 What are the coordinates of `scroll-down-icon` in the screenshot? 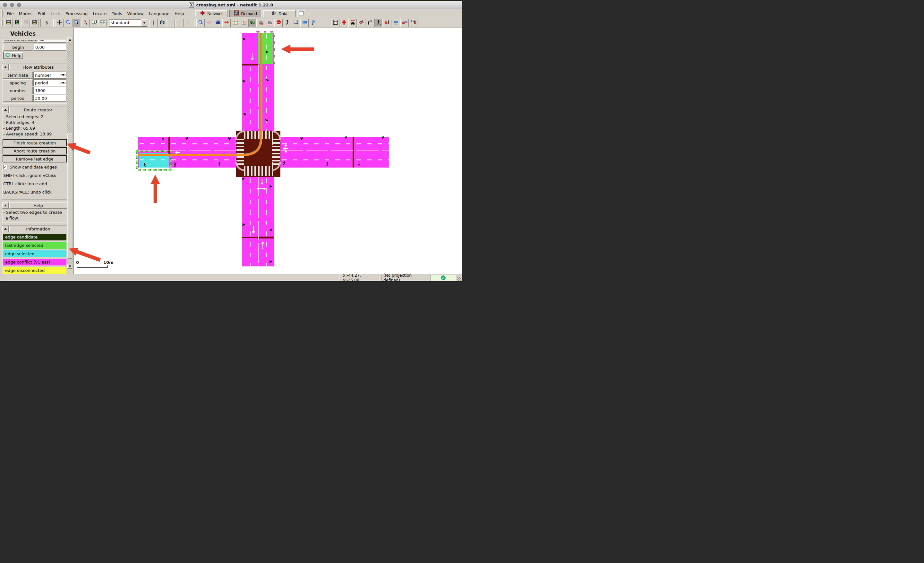 It's located at (70, 266).